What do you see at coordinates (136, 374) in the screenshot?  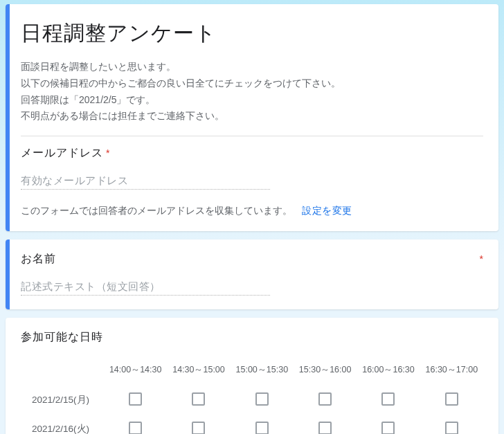 I see `time-slot-header: 14:00～14:30` at bounding box center [136, 374].